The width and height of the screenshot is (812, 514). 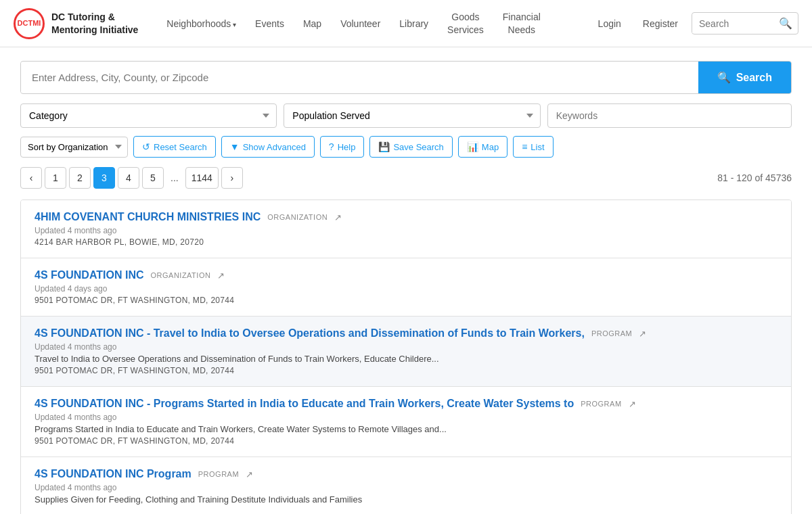 I want to click on advanced-icon: ▼, so click(x=235, y=147).